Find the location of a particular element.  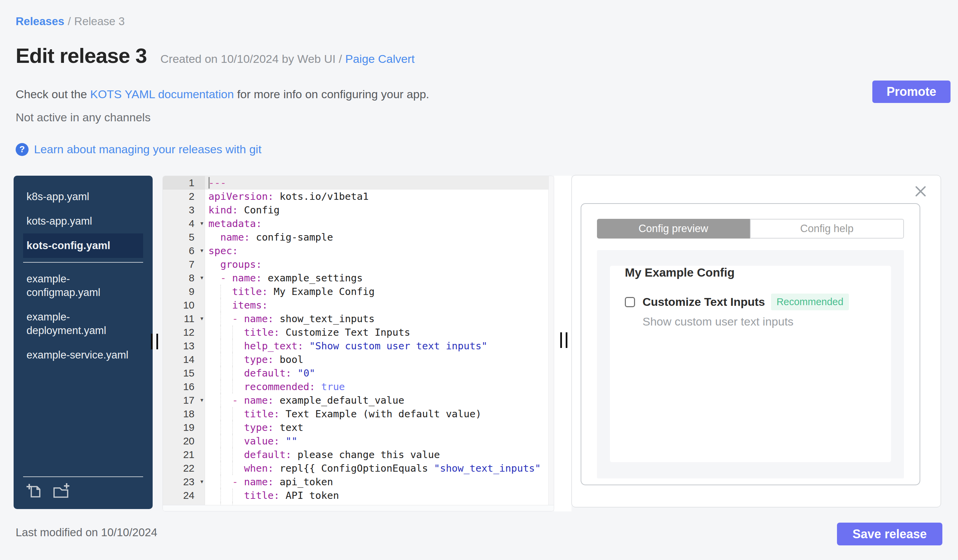

code-line-text: value: "" is located at coordinates (379, 441).